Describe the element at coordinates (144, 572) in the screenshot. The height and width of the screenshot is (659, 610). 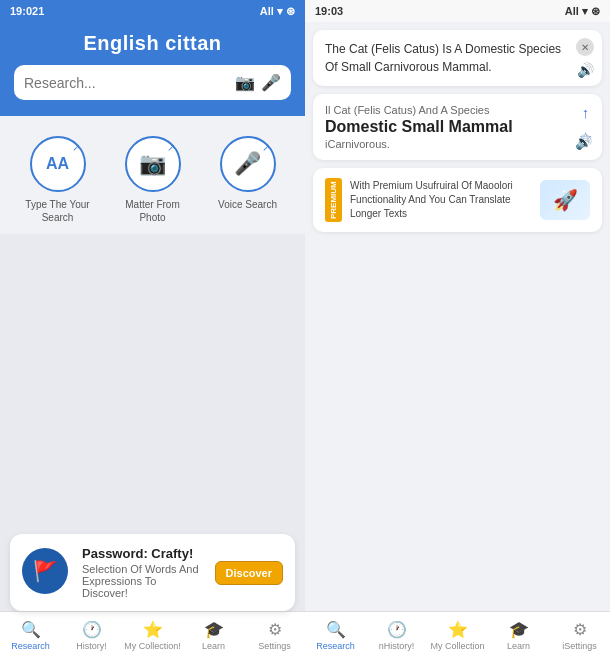
I see `wod-text: Password: Crafty! Selection Of Words And…` at that location.